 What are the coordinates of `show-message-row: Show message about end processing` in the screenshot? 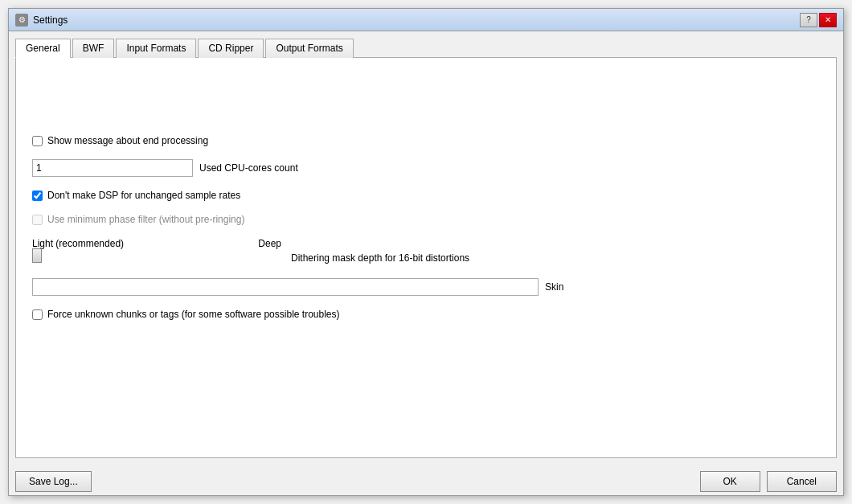 It's located at (426, 141).